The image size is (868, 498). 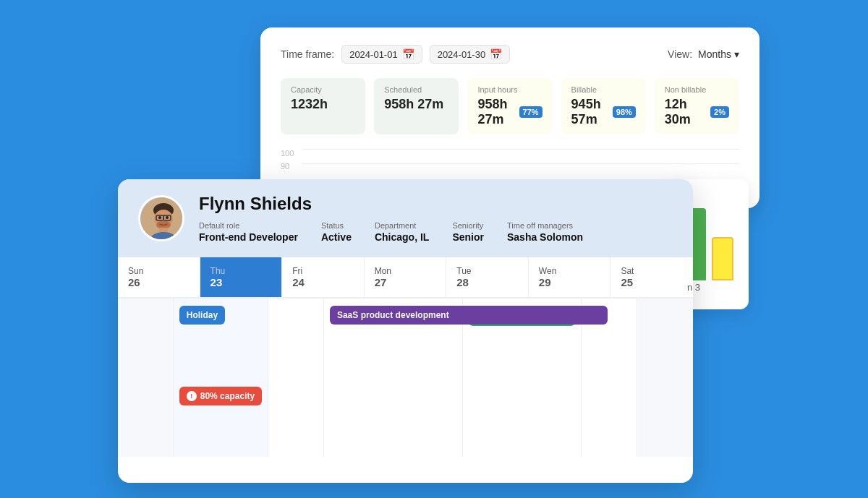 I want to click on metric-billable: Billable 945h 57m 98%, so click(x=603, y=106).